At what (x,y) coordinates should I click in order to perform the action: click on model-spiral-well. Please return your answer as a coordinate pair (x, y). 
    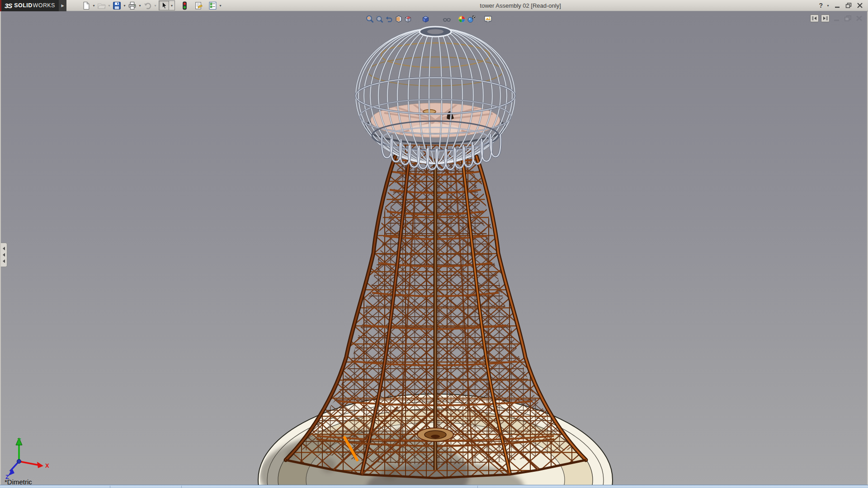
    Looking at the image, I should click on (435, 435).